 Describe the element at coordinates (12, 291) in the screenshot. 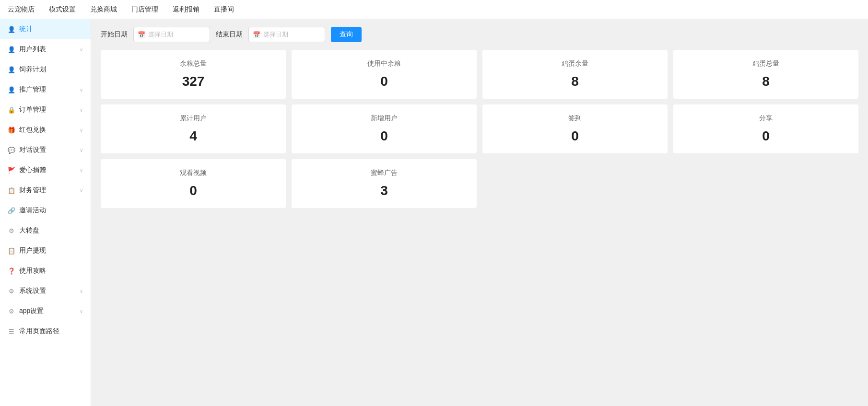

I see `sidebar-icon-system-settings: ⚙` at that location.